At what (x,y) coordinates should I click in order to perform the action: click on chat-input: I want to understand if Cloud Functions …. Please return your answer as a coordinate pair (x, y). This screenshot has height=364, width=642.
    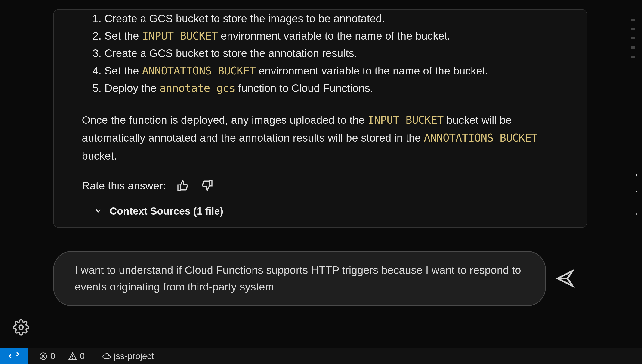
    Looking at the image, I should click on (300, 279).